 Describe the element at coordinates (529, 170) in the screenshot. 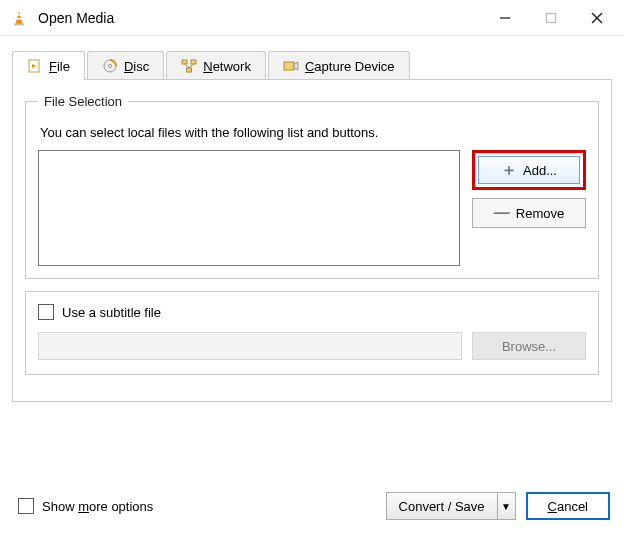

I see `add-button: ＋ Add...` at that location.